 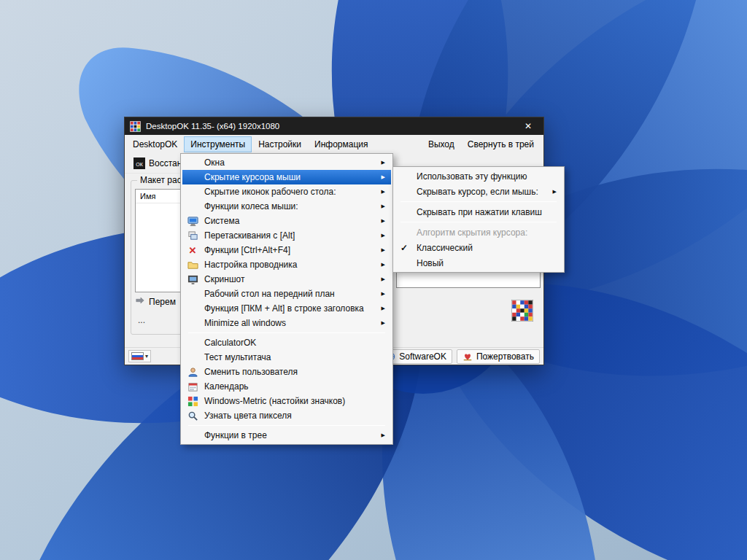 What do you see at coordinates (287, 236) in the screenshot?
I see `menu-item-drag-alt: Перетаскивания с [Alt] ▶` at bounding box center [287, 236].